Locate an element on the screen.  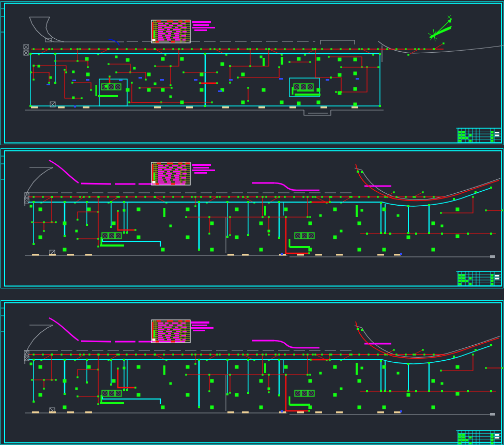
north-arrow-icon is located at coordinates (440, 28).